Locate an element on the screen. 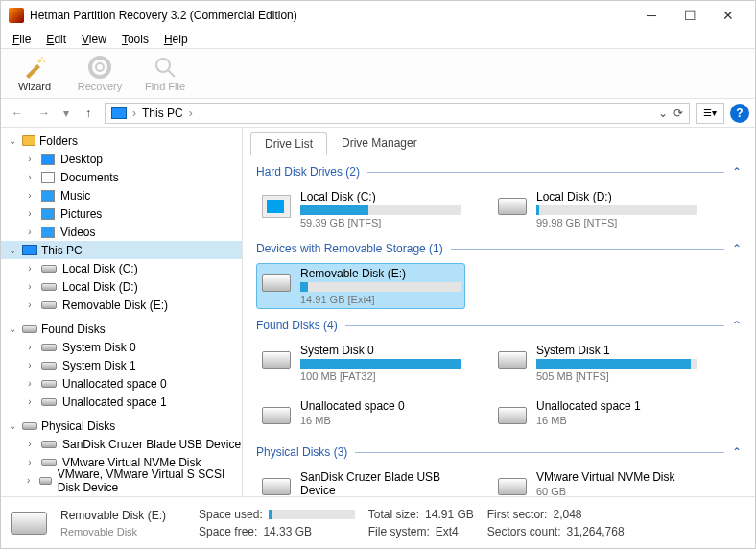 This screenshot has height=549, width=756. drive-card: Removable Disk (E:)14.91 GB [Ext4] is located at coordinates (361, 286).